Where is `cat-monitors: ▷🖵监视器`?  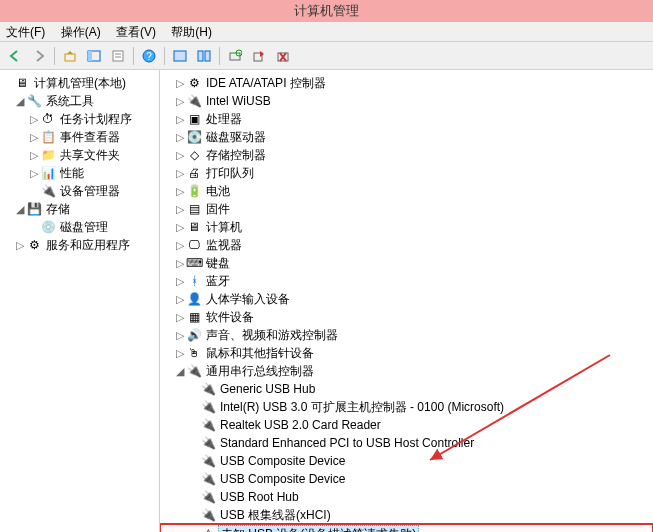 cat-monitors: ▷🖵监视器 is located at coordinates (406, 245).